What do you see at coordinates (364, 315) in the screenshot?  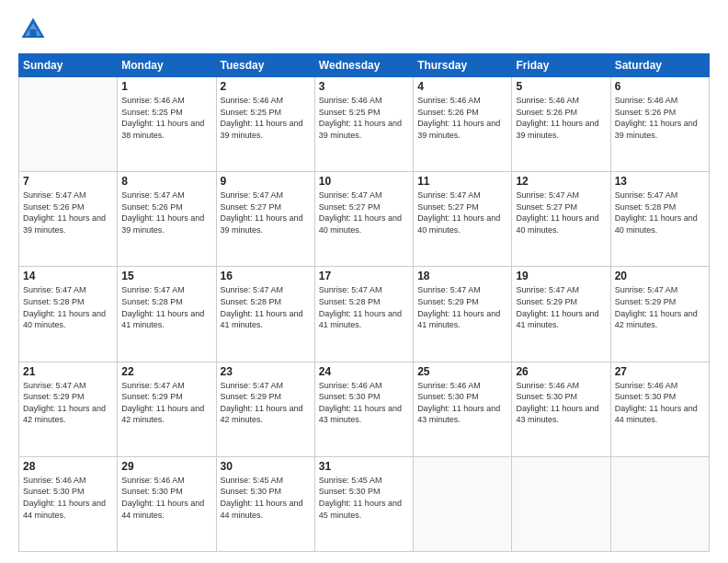 I see `calendar-cell-2-3: 17 Sunrise: 5:47 AMSunset: 5:28 PMDaylig…` at bounding box center [364, 315].